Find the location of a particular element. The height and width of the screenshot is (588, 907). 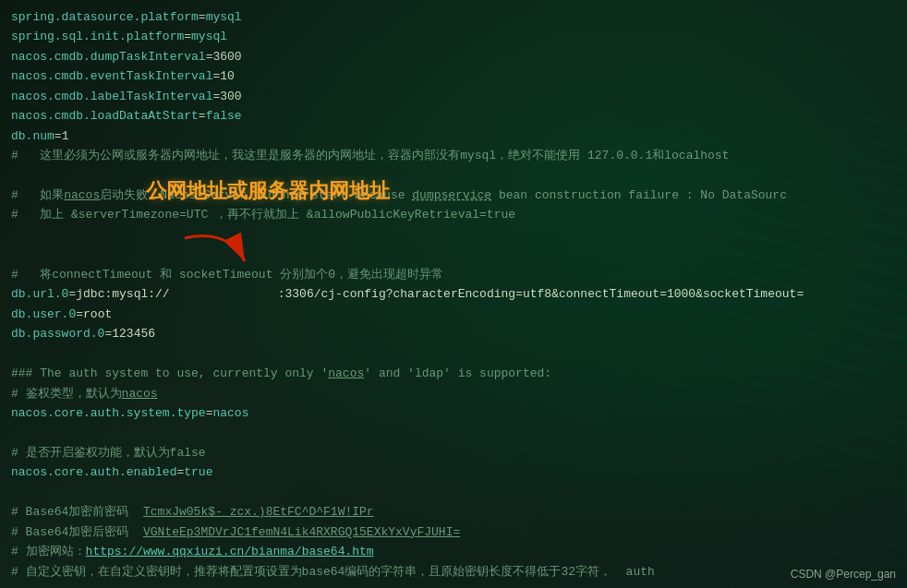

code-line-15: db.url.0=jdbc:mysql:// :3306/cj-config?c… is located at coordinates (454, 294).